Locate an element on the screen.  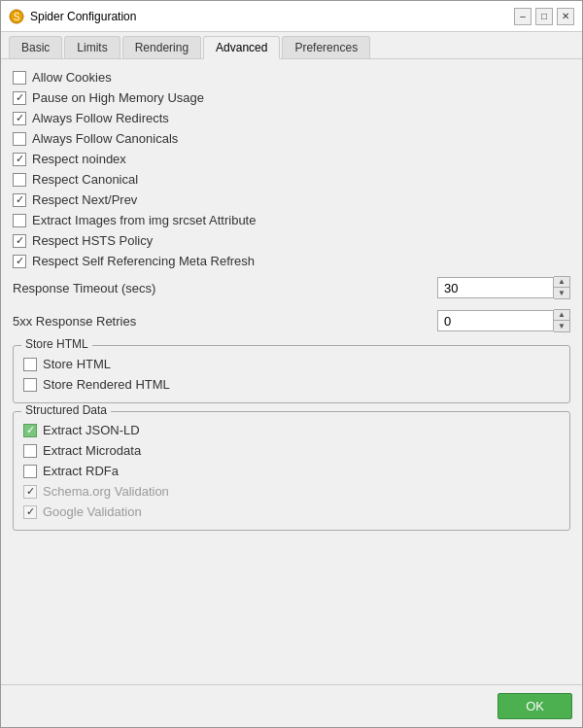
checkbox-row-allow-cookies: Allow Cookies is located at coordinates (292, 78).